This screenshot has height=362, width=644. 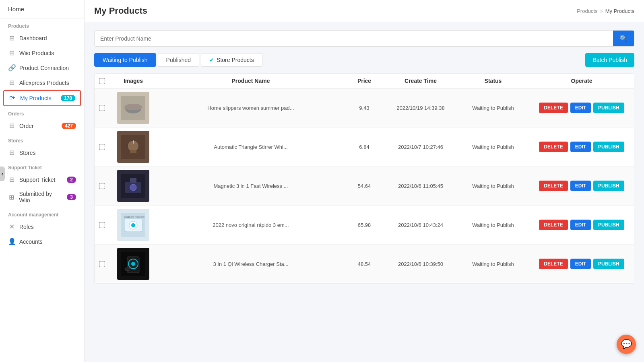 What do you see at coordinates (102, 81) in the screenshot?
I see `header-checkbox-cell` at bounding box center [102, 81].